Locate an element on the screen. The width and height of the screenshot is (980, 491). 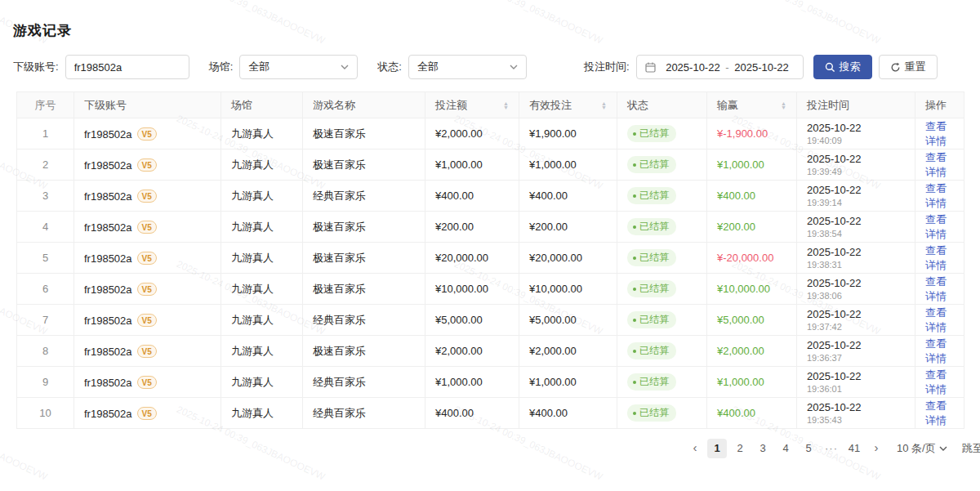
column-header-label: 游戏名称 is located at coordinates (334, 105).